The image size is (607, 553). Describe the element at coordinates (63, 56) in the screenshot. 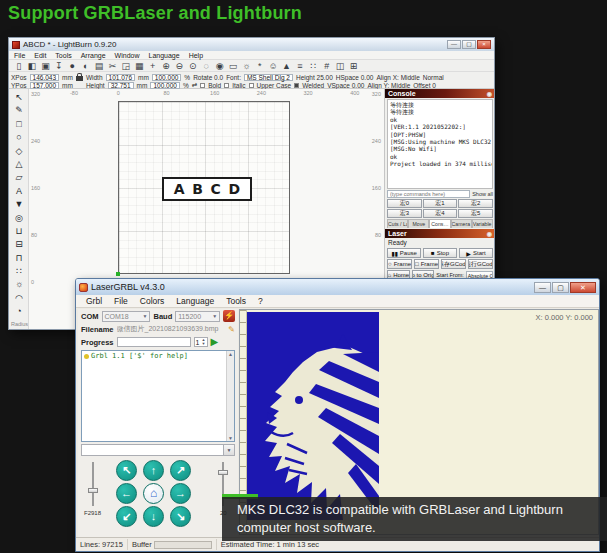

I see `lightburn-menu-item-2: Tools` at that location.